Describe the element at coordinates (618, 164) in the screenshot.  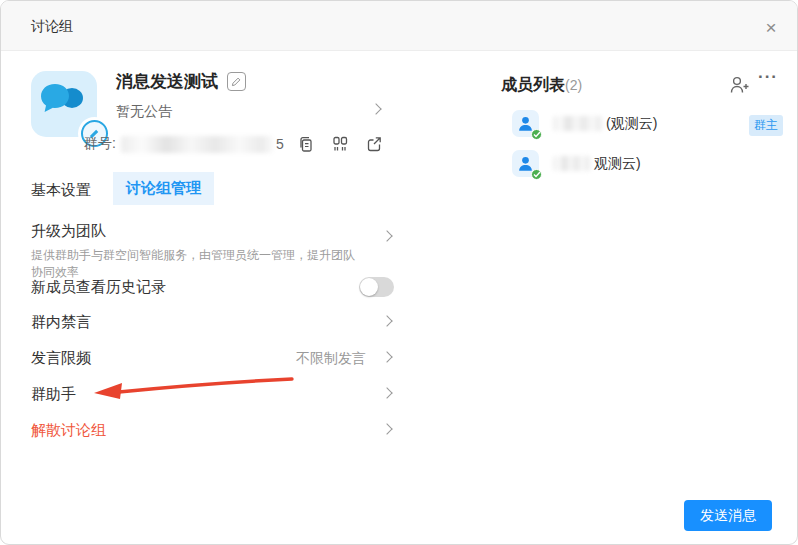
I see `member-name-suffix: 观测云)` at that location.